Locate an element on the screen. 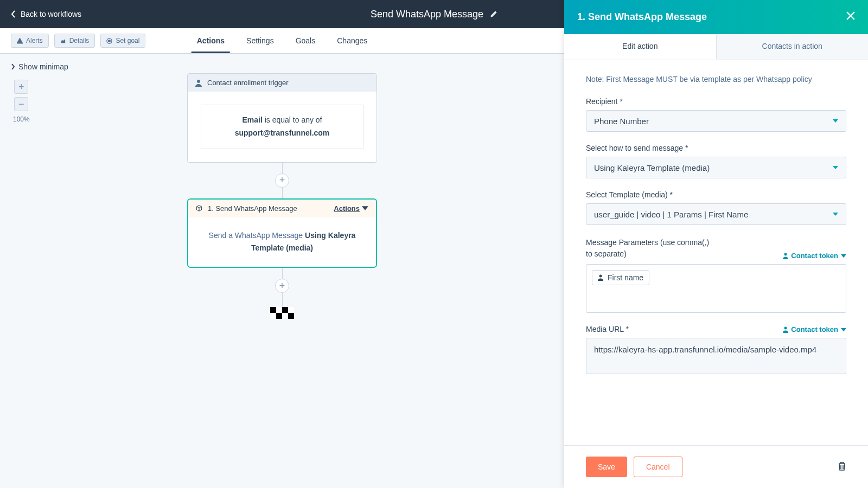  tab-goals: Goals is located at coordinates (306, 41).